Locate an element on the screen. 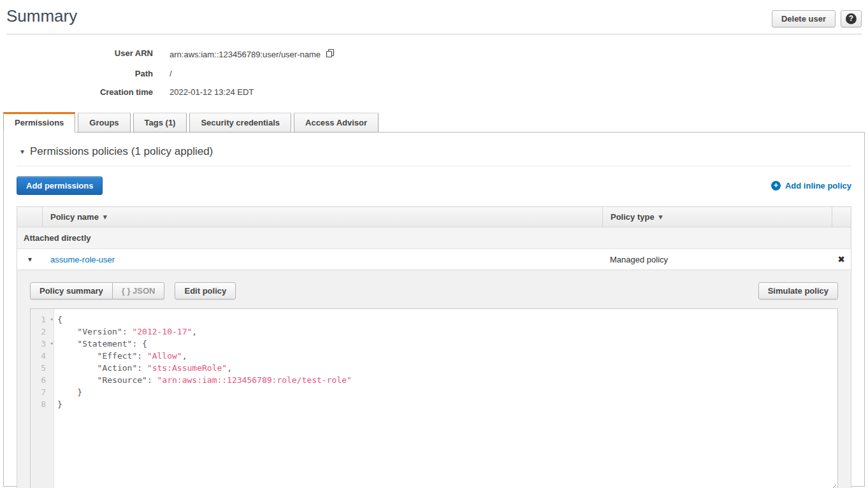  creation-time-label: Creation time is located at coordinates (76, 92).